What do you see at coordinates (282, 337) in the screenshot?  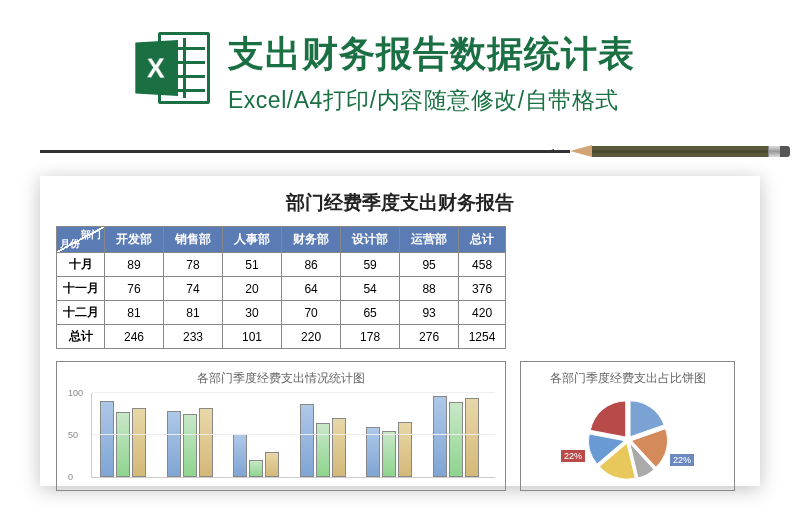 I see `table-row: 总计2462331012201782761254` at bounding box center [282, 337].